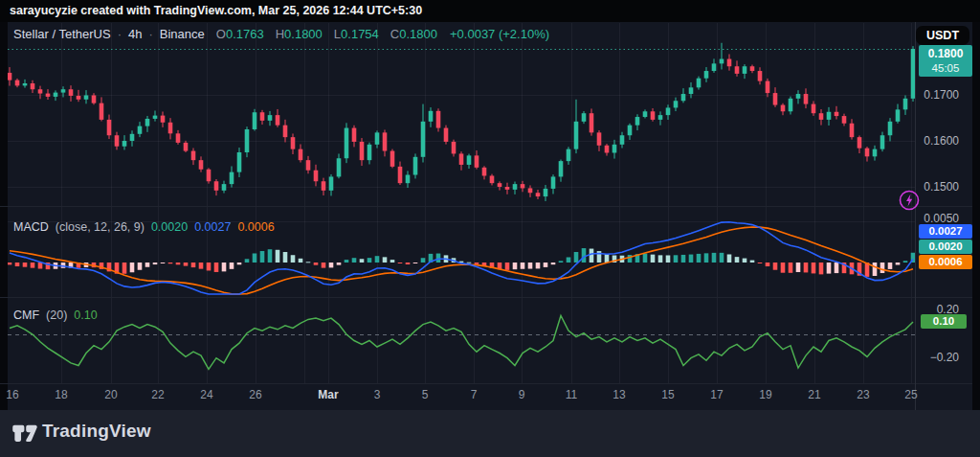  What do you see at coordinates (281, 34) in the screenshot?
I see `symbol-header: Stellar / TetherUS · 4h · Binance O0.176…` at bounding box center [281, 34].